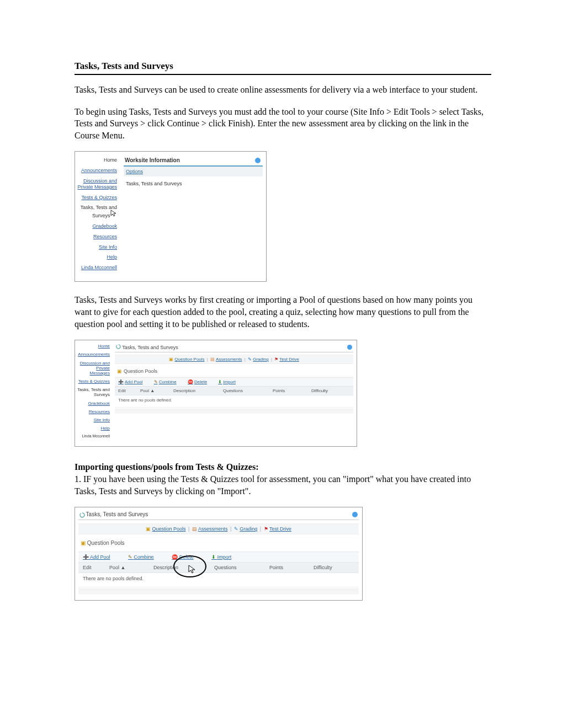 This screenshot has width=563, height=728. Describe the element at coordinates (273, 485) in the screenshot. I see `subheading-body: 1. IF you have been using the Tests & Qu…` at that location.